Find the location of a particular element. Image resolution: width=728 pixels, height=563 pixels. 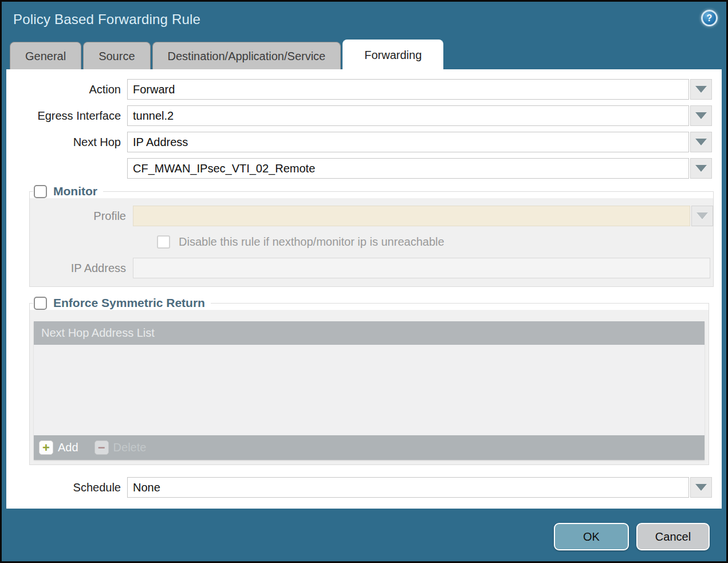

monitor-ip-address-row: IP Address is located at coordinates (371, 268).